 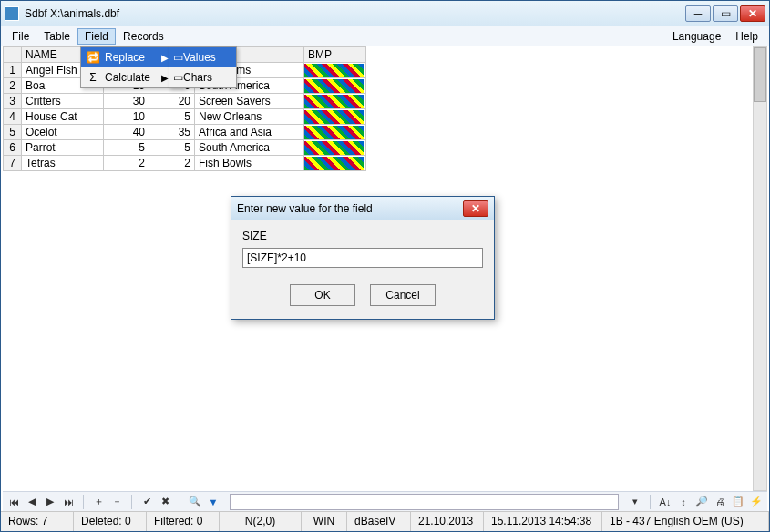 What do you see at coordinates (97, 36) in the screenshot?
I see `menu-field: Field` at bounding box center [97, 36].